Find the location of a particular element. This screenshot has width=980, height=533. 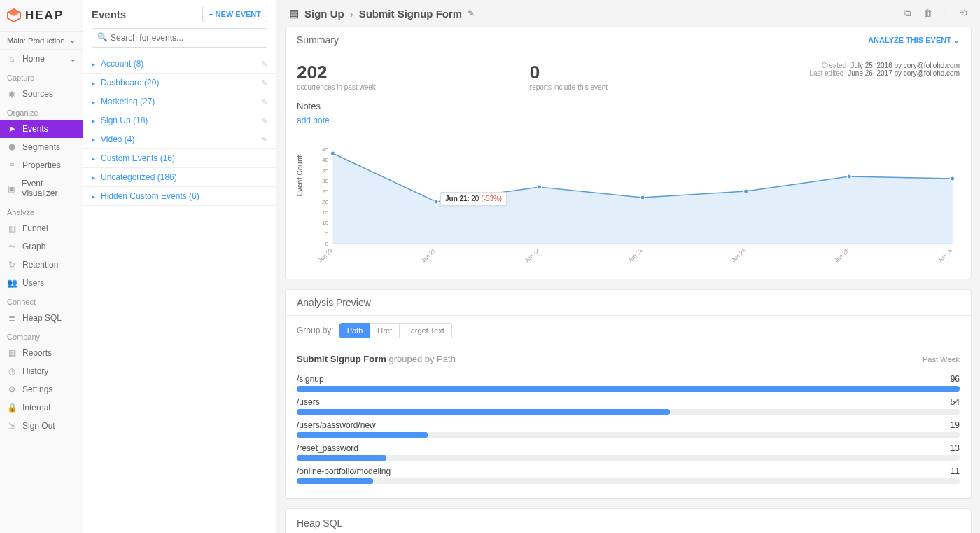

event-meta: CreatedJuly 25, 2016 by cory@foliohd.com… is located at coordinates (885, 69).